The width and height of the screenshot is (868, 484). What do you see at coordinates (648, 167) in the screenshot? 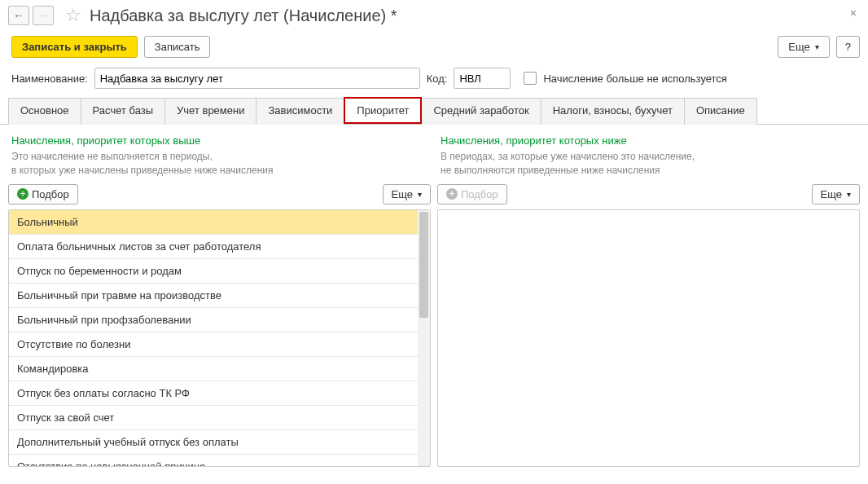
I see `right-panel-subtitle: В периодах, за которые уже начислено это…` at bounding box center [648, 167].